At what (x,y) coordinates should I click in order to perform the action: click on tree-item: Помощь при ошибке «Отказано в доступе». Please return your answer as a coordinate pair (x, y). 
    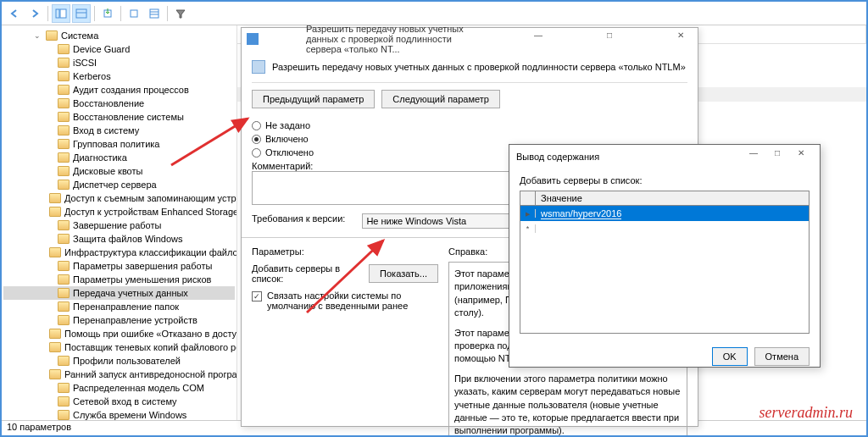
    Looking at the image, I should click on (119, 334).